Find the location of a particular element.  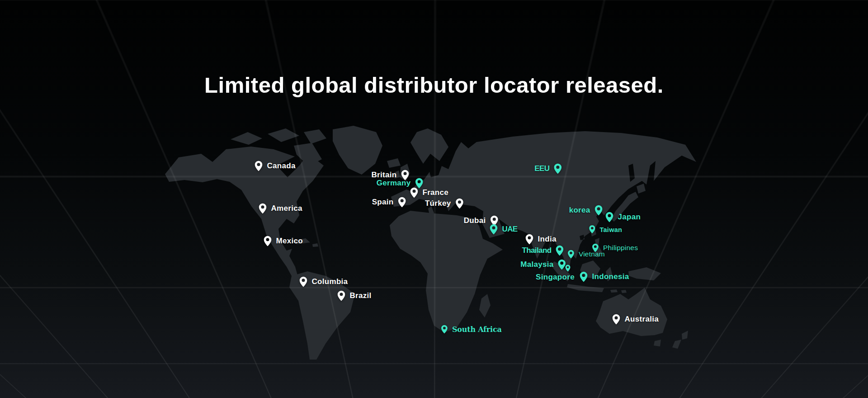

location-label: Spain is located at coordinates (383, 202).